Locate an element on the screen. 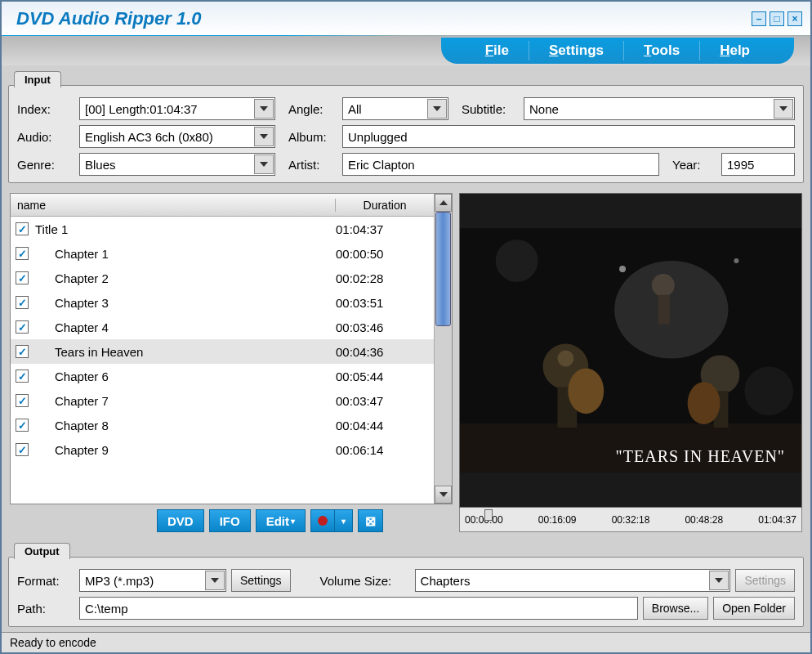 Image resolution: width=812 pixels, height=654 pixels. col-duration: Duration is located at coordinates (385, 205).